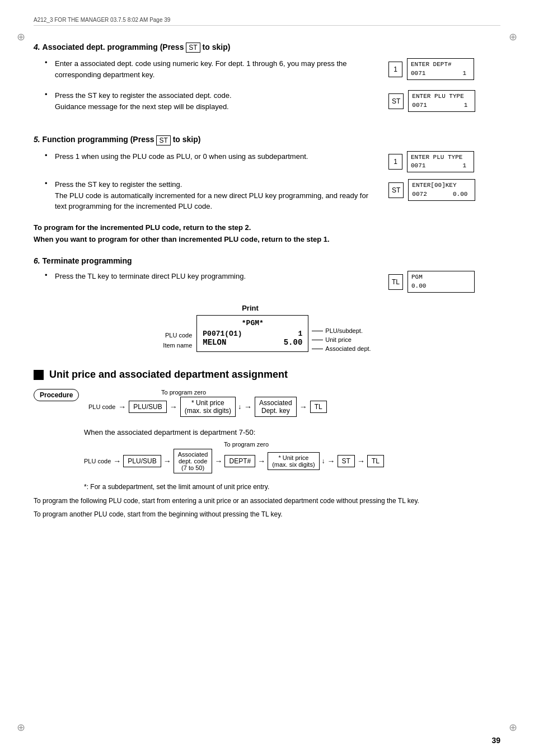  Describe the element at coordinates (177, 334) in the screenshot. I see `print-left-labels: PLU code Item name` at that location.